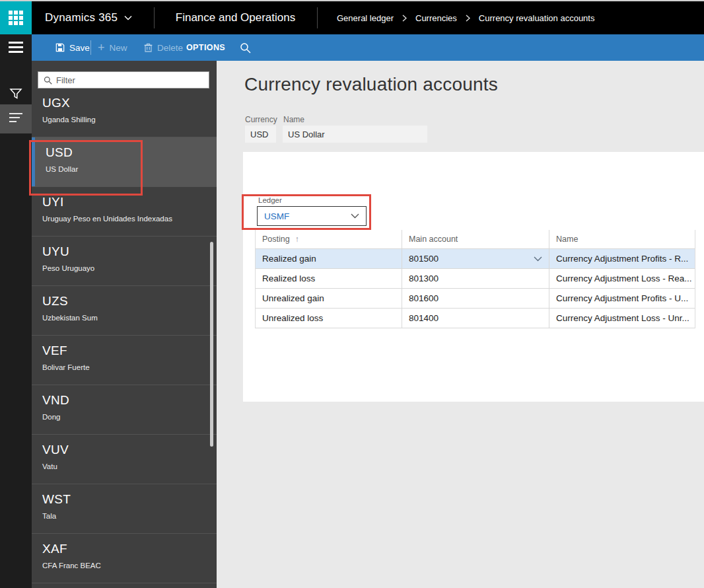 The image size is (704, 588). What do you see at coordinates (124, 163) in the screenshot?
I see `currency-list-item: USD US Dollar` at bounding box center [124, 163].